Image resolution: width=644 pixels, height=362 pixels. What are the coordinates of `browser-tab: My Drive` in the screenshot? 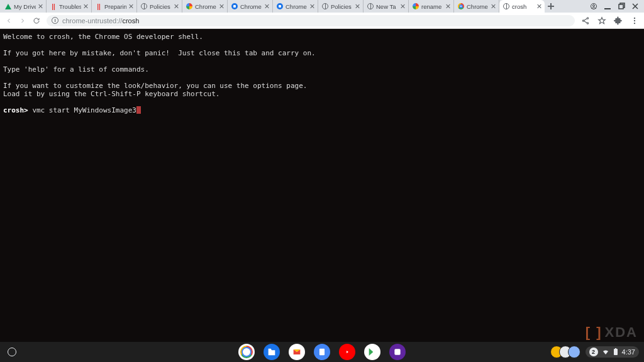 It's located at (24, 6).